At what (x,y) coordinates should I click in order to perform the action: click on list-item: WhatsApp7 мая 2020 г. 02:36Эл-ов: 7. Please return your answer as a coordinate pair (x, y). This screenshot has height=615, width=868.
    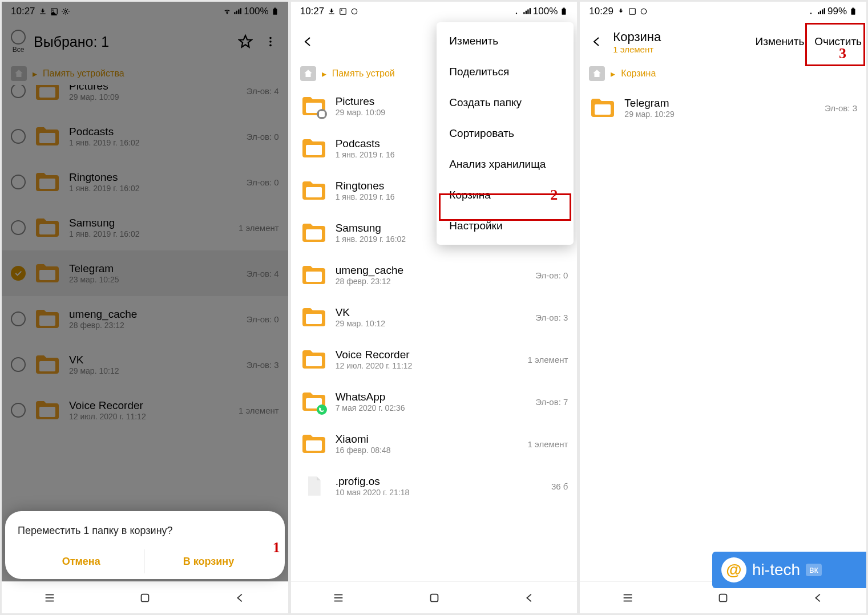
    Looking at the image, I should click on (434, 402).